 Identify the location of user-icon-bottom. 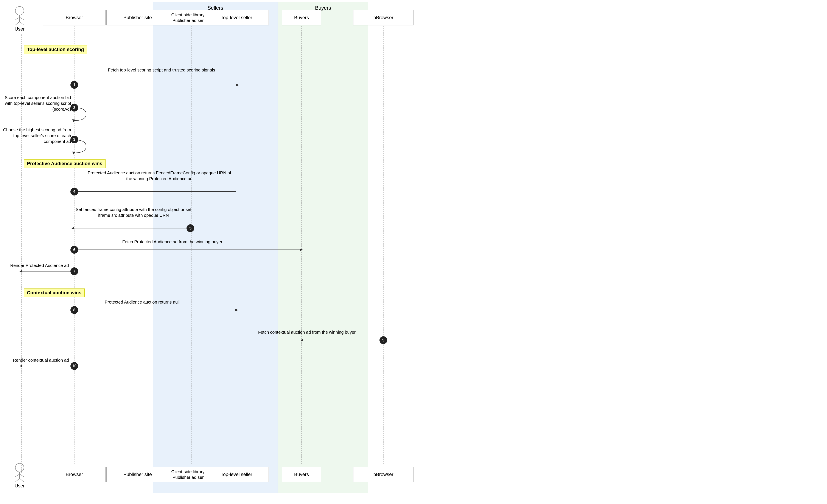
(19, 472).